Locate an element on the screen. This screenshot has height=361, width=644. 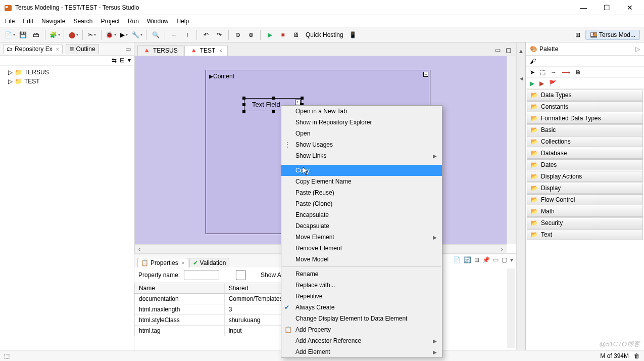
stop-icon: ■ is located at coordinates (283, 35).